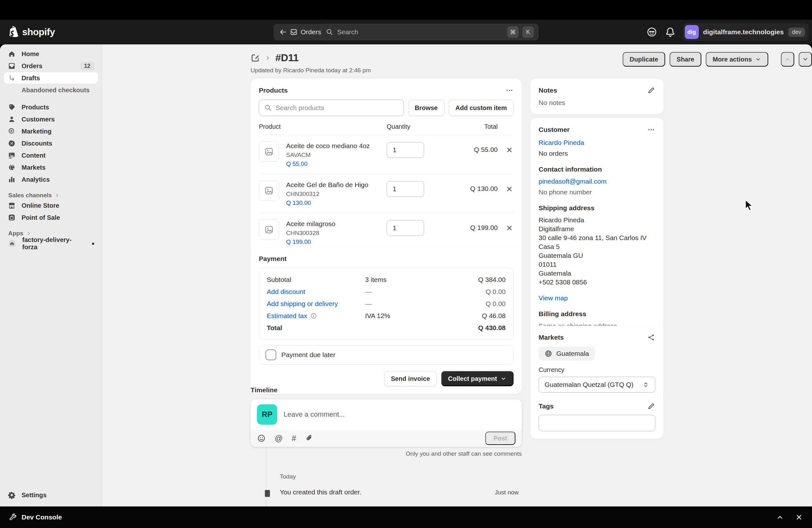 This screenshot has height=528, width=812. What do you see at coordinates (30, 195) in the screenshot?
I see `sales-channels-label: Sales channels` at bounding box center [30, 195].